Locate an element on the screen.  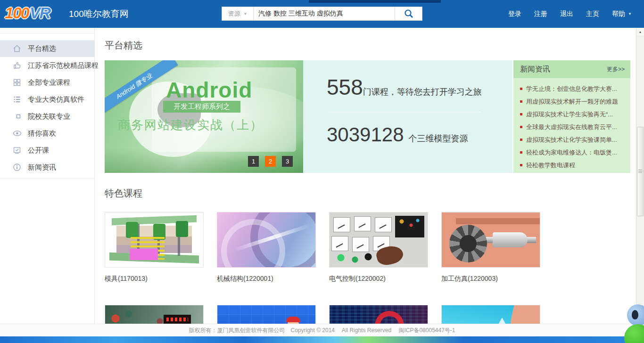
search-button is located at coordinates (408, 14).